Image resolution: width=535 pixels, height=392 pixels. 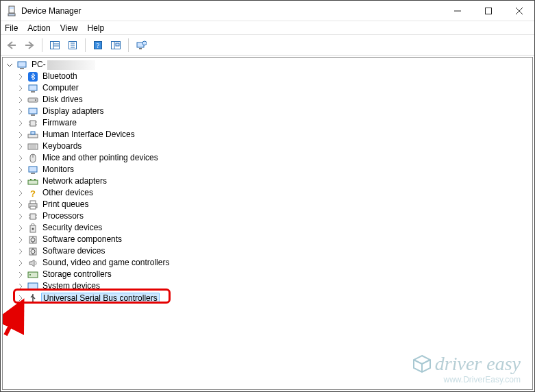 I want to click on properties-button, so click(x=73, y=45).